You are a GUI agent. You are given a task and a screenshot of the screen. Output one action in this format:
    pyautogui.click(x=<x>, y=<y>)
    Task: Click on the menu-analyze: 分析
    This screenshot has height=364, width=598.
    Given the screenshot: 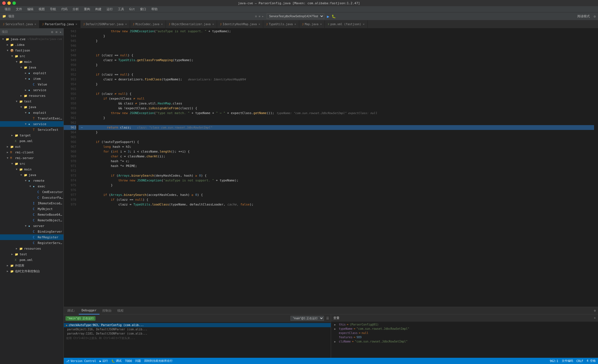 What is the action you would take?
    pyautogui.click(x=76, y=9)
    